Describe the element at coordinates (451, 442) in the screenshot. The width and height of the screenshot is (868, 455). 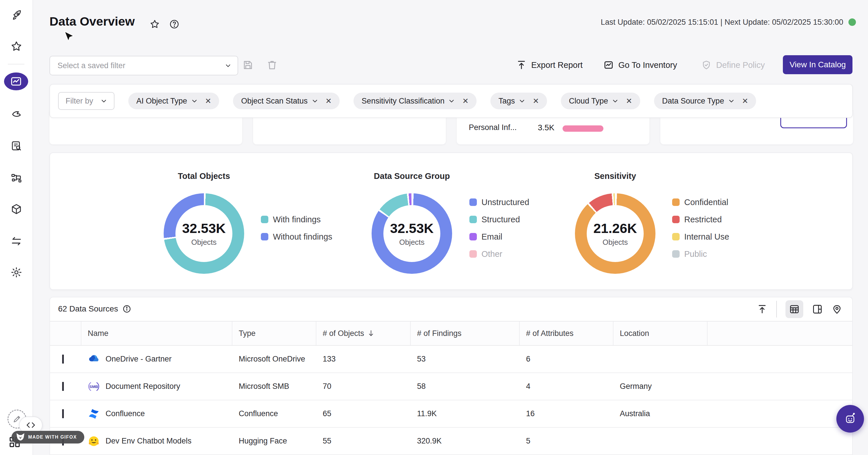
I see `table-row: Dev Env Chatbot Models Hugging Face 55 3…` at that location.